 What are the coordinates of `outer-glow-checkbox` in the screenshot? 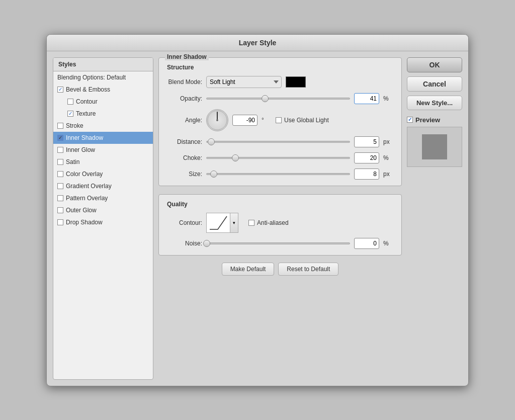 It's located at (60, 210).